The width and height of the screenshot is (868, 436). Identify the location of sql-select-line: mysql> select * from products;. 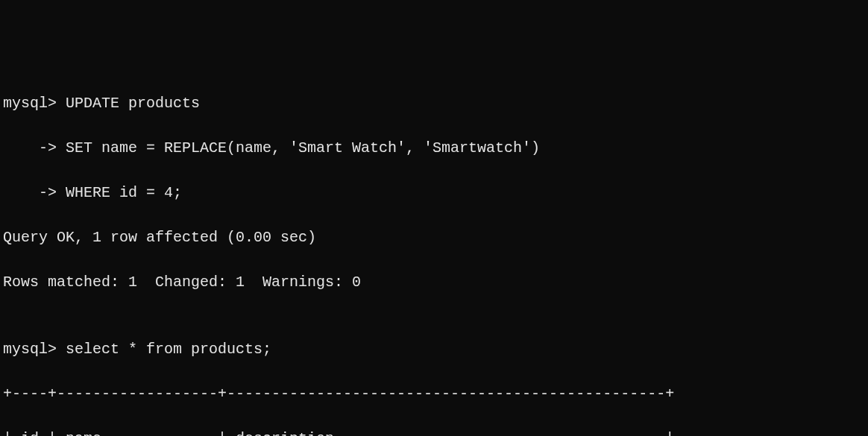
(434, 350).